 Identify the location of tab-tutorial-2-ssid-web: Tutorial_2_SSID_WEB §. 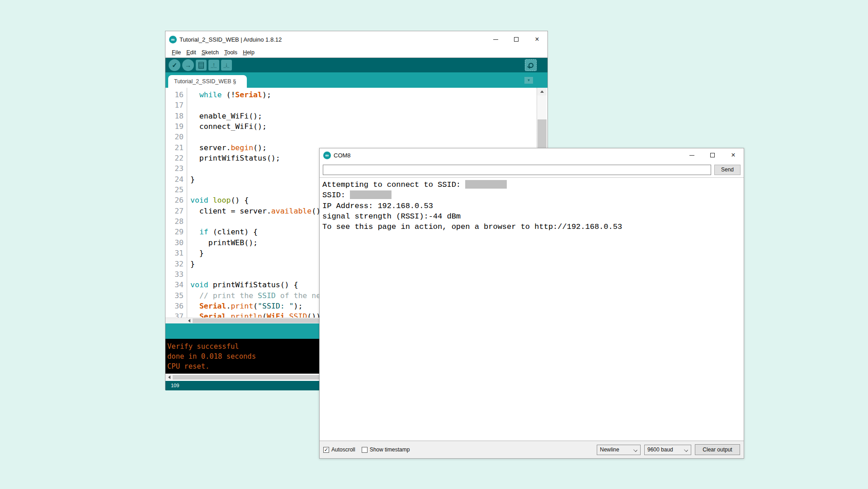
(208, 81).